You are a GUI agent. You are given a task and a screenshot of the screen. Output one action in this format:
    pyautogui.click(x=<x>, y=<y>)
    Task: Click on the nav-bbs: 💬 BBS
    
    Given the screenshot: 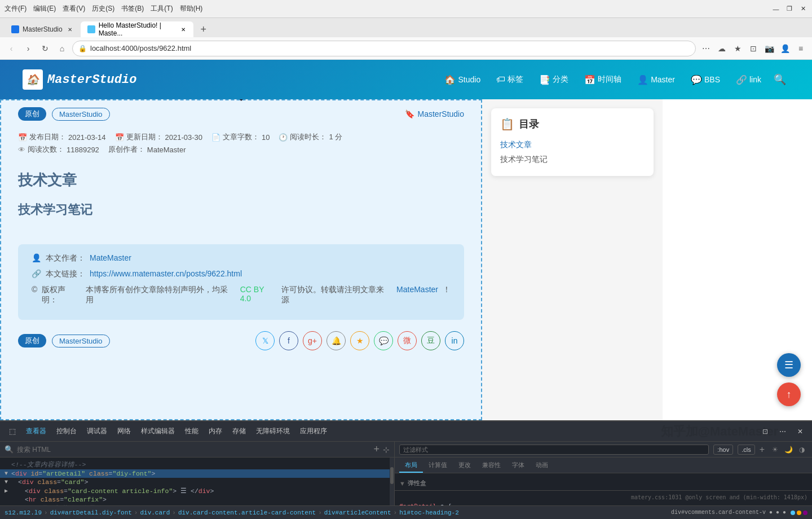 What is the action you would take?
    pyautogui.click(x=705, y=80)
    